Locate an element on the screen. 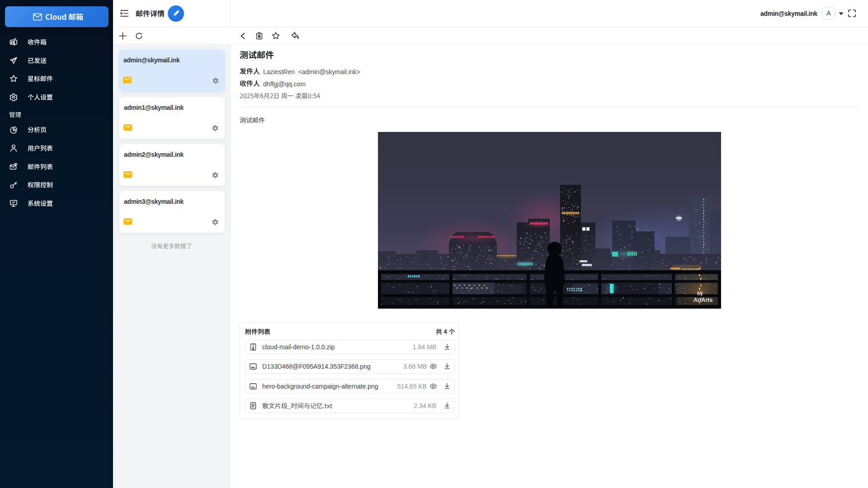 The image size is (868, 488). svg-text: AriArts is located at coordinates (703, 300).